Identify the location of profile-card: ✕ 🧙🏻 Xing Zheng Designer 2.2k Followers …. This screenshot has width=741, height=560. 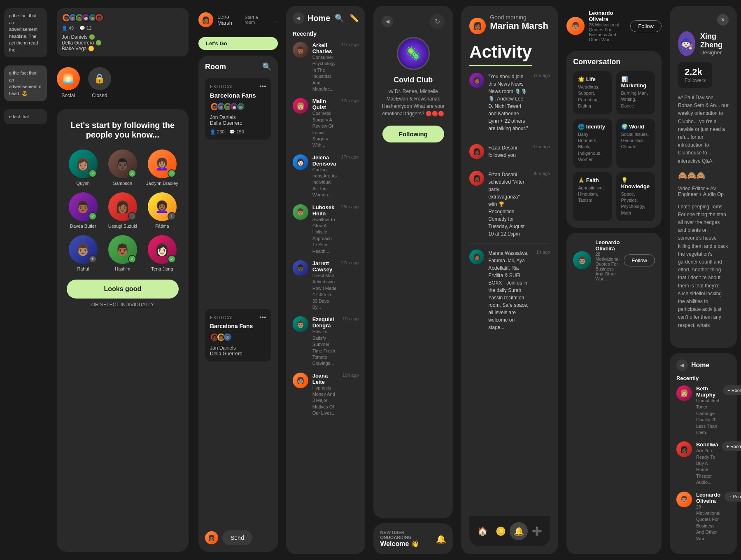
(703, 177).